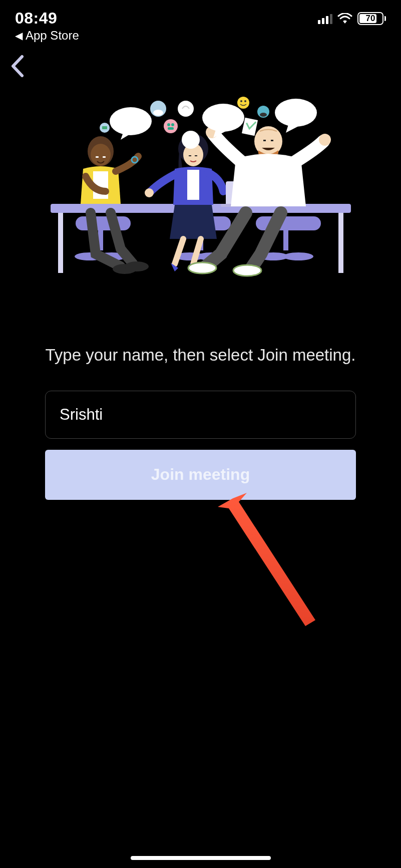 The width and height of the screenshot is (401, 868). I want to click on back-to-app-link: ◀ App Store, so click(47, 36).